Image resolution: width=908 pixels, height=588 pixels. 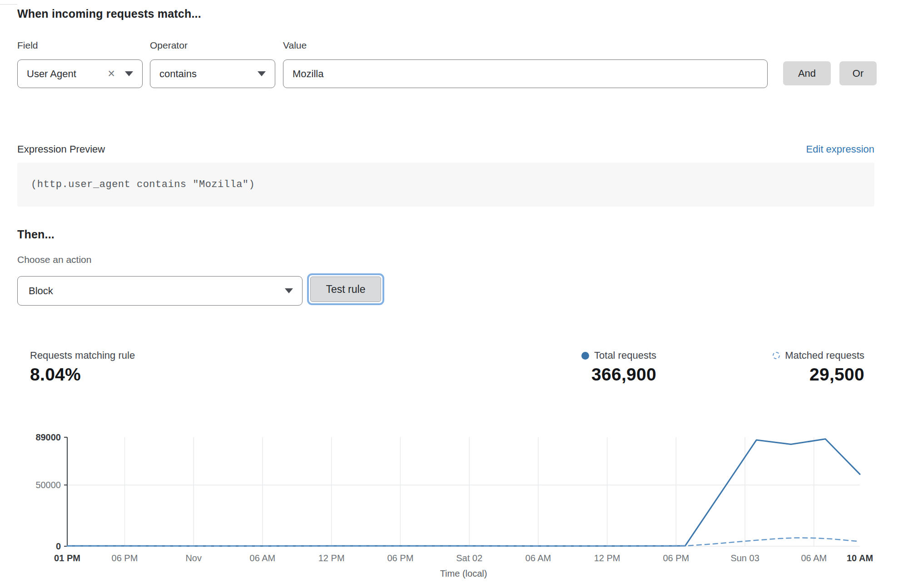 What do you see at coordinates (83, 367) in the screenshot?
I see `requests-matching-stat: Requests matching rule 8.04%` at bounding box center [83, 367].